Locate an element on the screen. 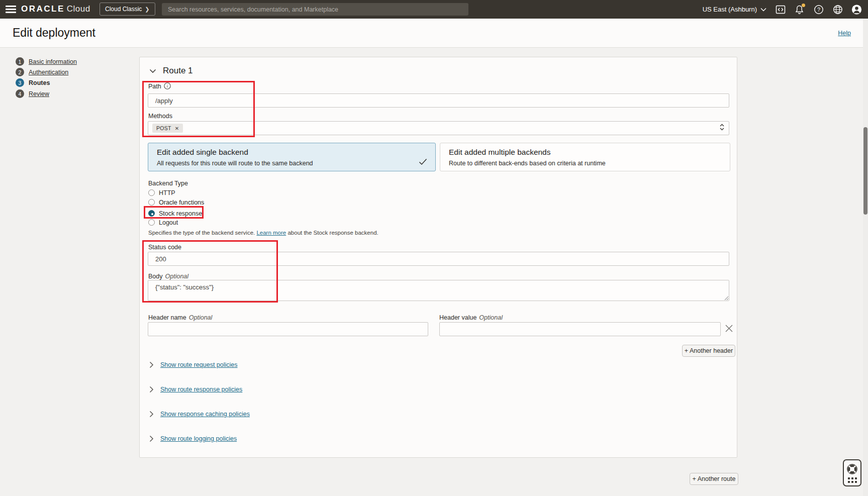  search-input is located at coordinates (315, 9).